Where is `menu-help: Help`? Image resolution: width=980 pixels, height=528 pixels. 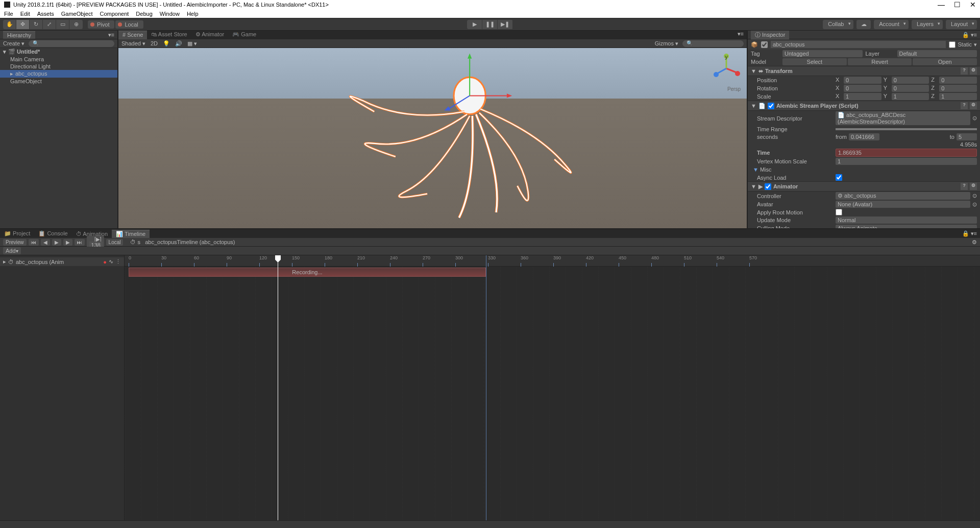
menu-help: Help is located at coordinates (193, 14).